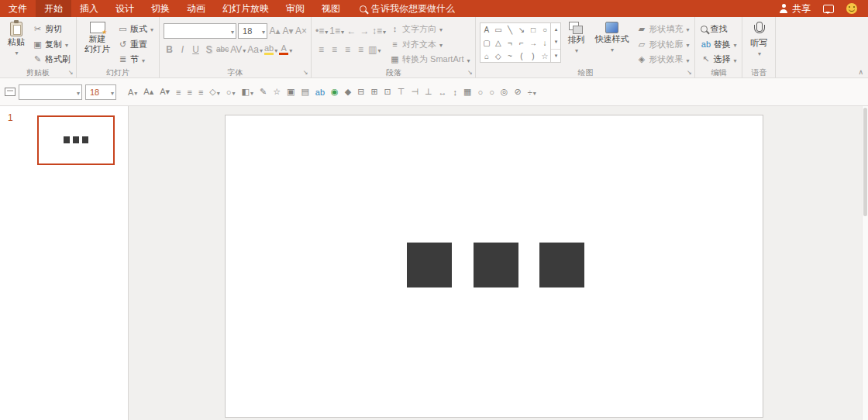 This screenshot has height=420, width=868. Describe the element at coordinates (326, 31) in the screenshot. I see `bullets-dropdown-icon` at that location.